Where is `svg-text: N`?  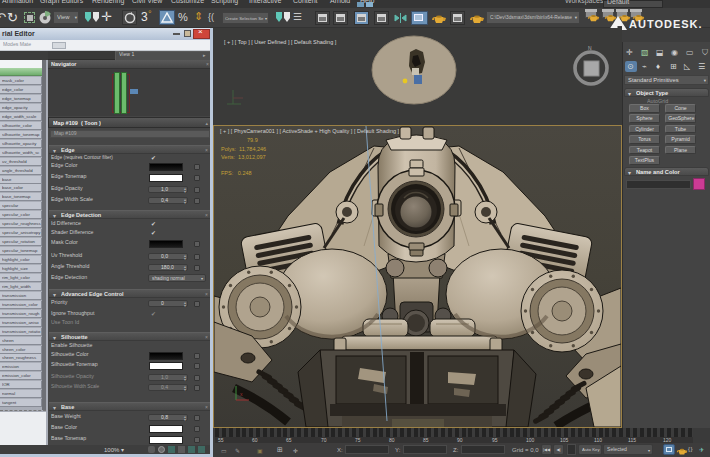
svg-text: N is located at coordinates (590, 48).